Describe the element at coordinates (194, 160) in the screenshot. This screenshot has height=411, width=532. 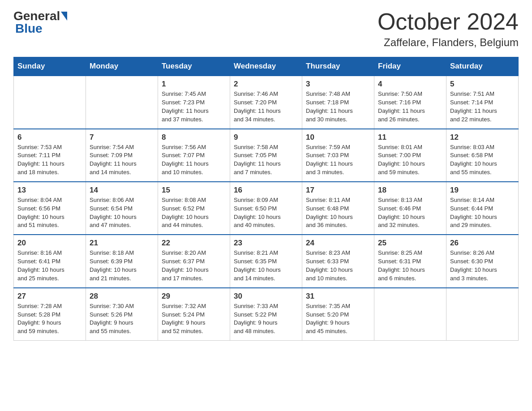
I see `day-info: Sunrise: 7:56 AM Sunset: 7:07 PM Dayligh…` at that location.